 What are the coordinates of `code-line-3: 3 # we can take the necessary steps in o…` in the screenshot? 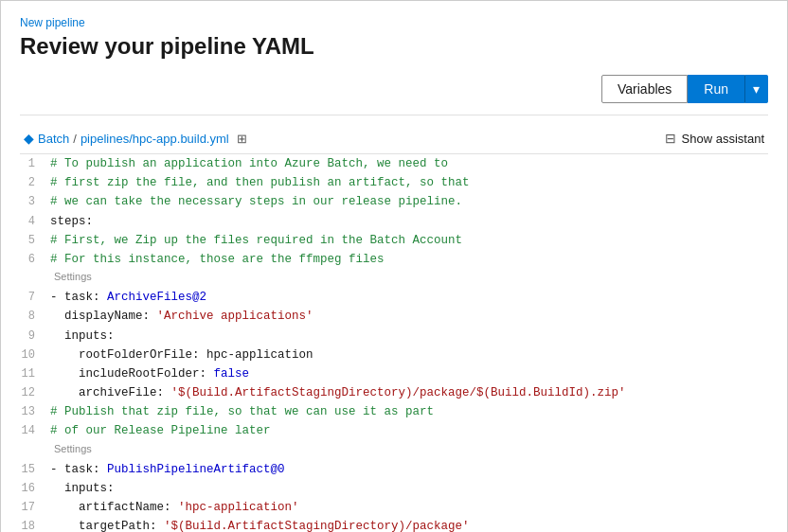 It's located at (394, 202).